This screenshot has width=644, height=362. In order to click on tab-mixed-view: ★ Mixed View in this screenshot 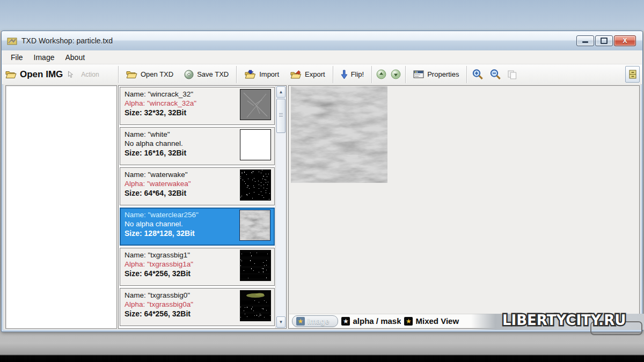, I will do `click(431, 321)`.